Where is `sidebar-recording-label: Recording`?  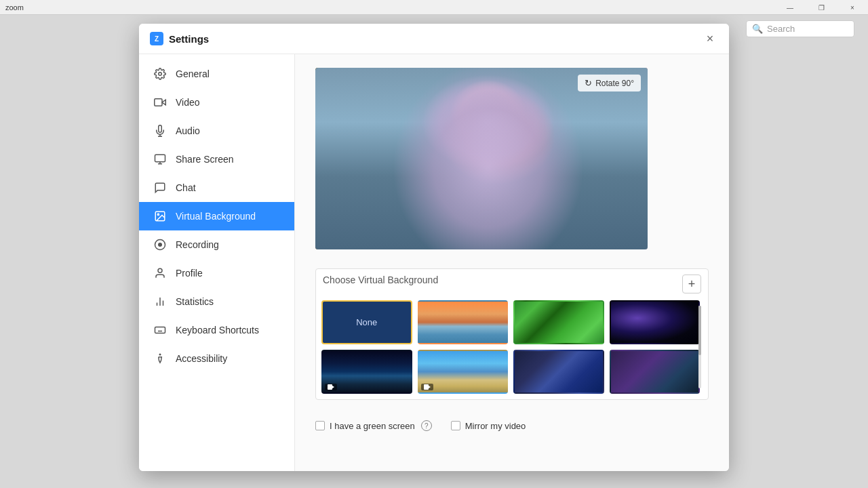
sidebar-recording-label: Recording is located at coordinates (197, 245).